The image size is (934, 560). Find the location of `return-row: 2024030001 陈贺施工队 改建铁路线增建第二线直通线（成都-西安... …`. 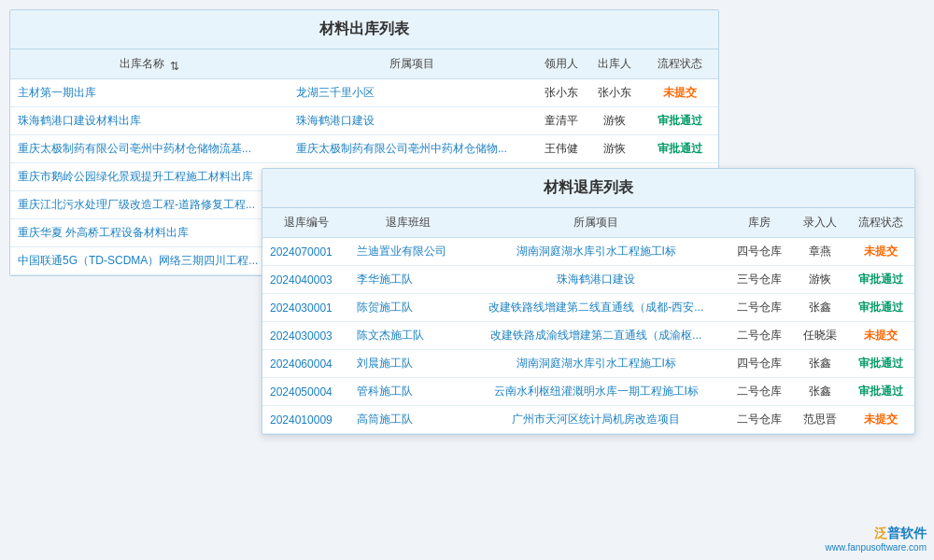

return-row: 2024030001 陈贺施工队 改建铁路线增建第二线直通线（成都-西安... … is located at coordinates (588, 308).